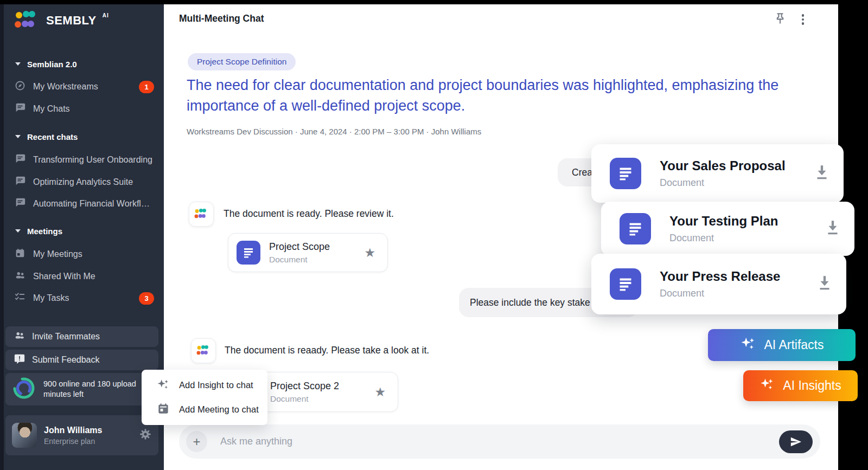  I want to click on add-to-chat-context-menu: Add Insight to chat Add Meeting to chat, so click(205, 397).